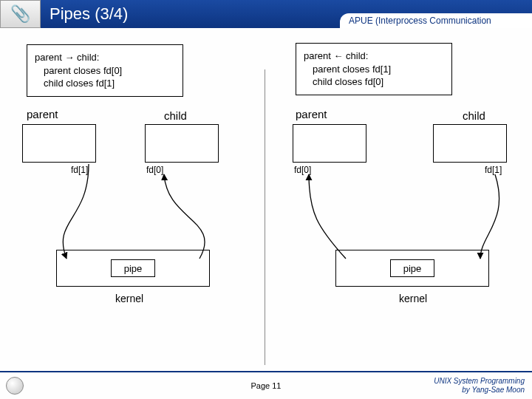  Describe the element at coordinates (133, 269) in the screenshot. I see `left-pipe-label: pipe` at that location.